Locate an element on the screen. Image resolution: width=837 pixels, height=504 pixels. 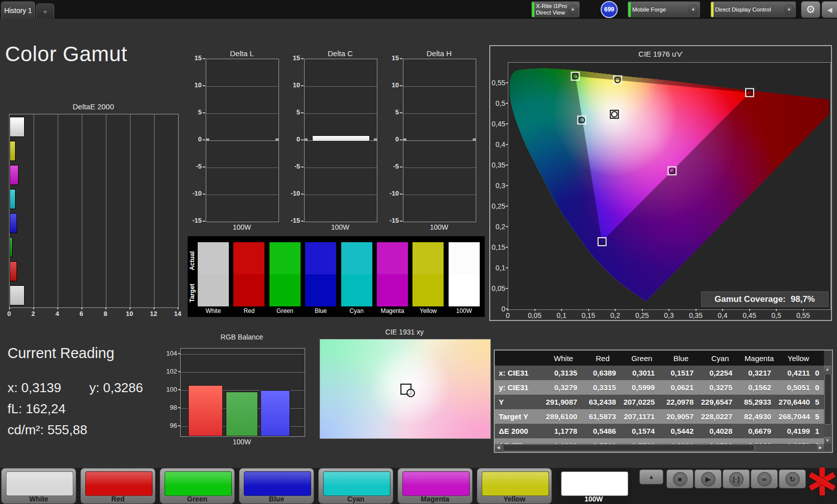
cie-y-tick-label: 0,55 is located at coordinates (498, 83).